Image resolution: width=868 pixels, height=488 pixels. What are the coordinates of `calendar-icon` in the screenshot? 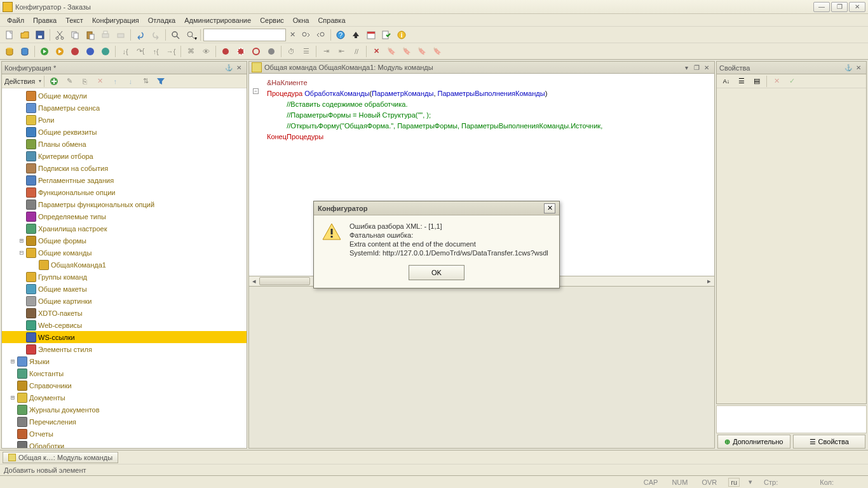 It's located at (371, 35).